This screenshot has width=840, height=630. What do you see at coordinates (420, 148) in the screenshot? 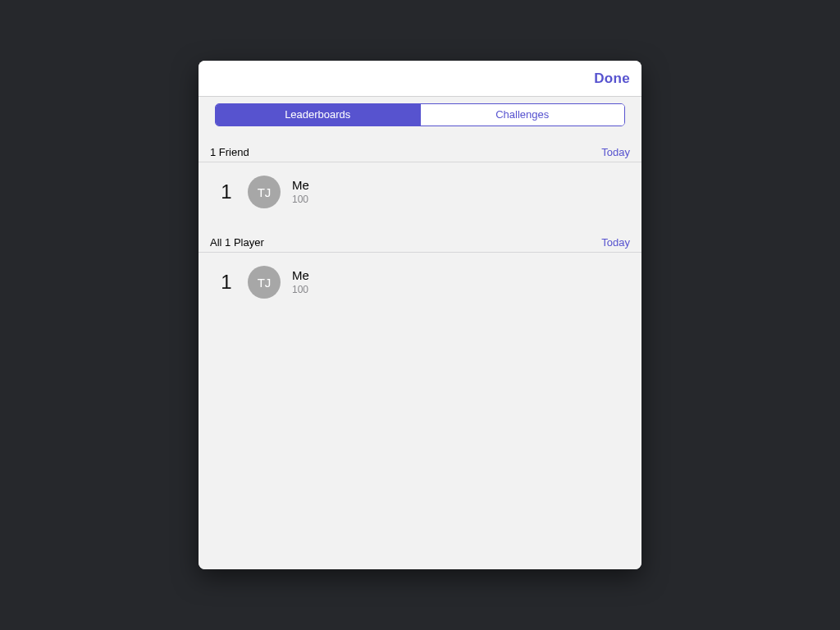
I see `section-header-friends: 1 Friend Today` at bounding box center [420, 148].